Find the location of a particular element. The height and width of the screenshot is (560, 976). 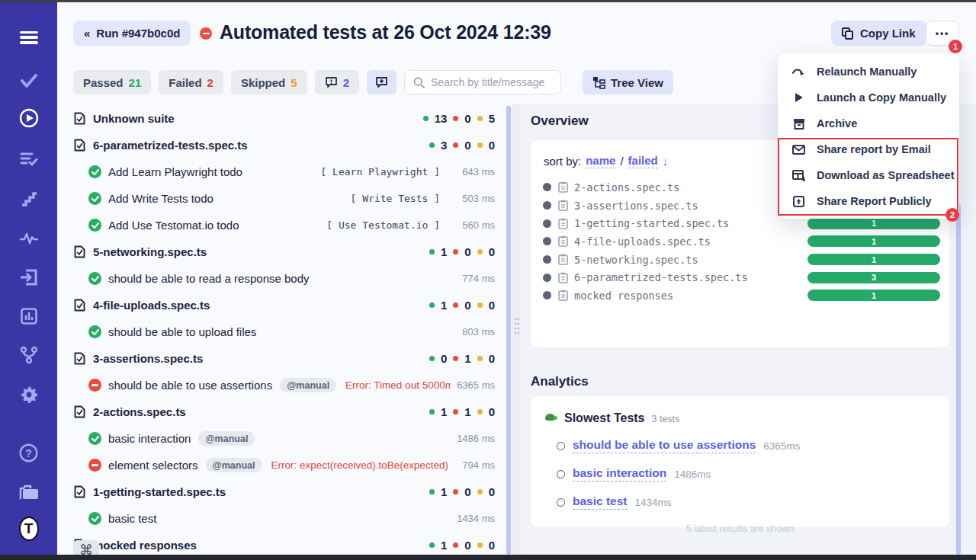

test-row: basic interaction @manual 1486 ms is located at coordinates (281, 439).